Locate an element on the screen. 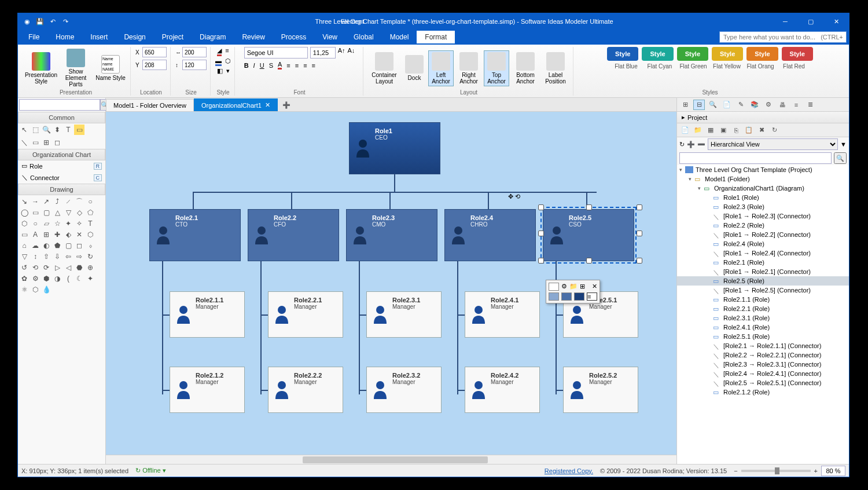 This screenshot has width=868, height=490. org-node: Role1CEO is located at coordinates (395, 148).